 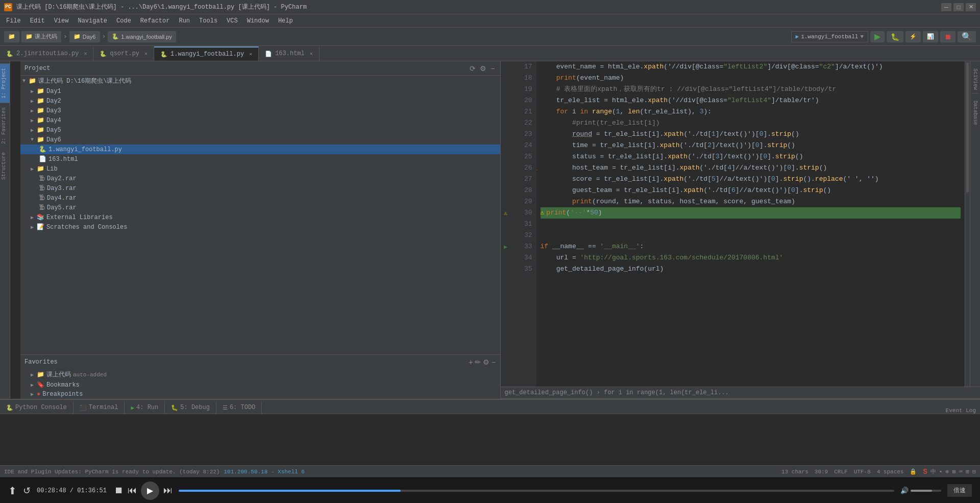 I want to click on 163html-label: 163.html, so click(x=63, y=159).